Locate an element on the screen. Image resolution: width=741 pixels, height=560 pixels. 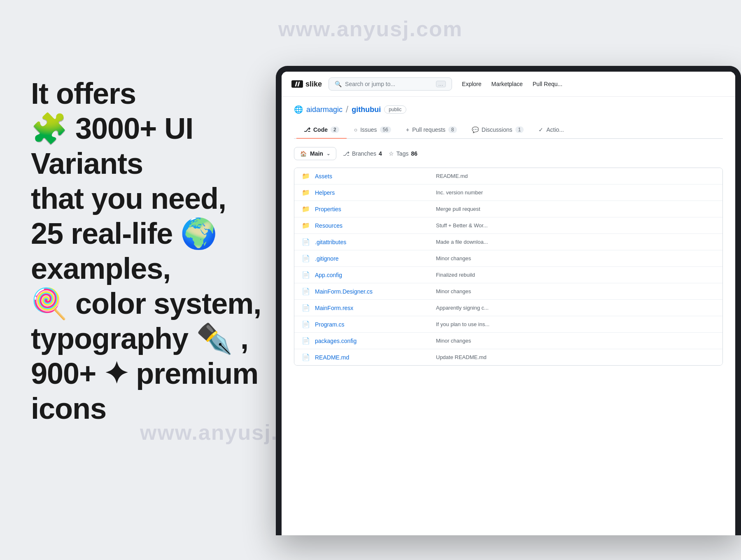
nav-link-pullrequests: Pull Requ... is located at coordinates (548, 84).